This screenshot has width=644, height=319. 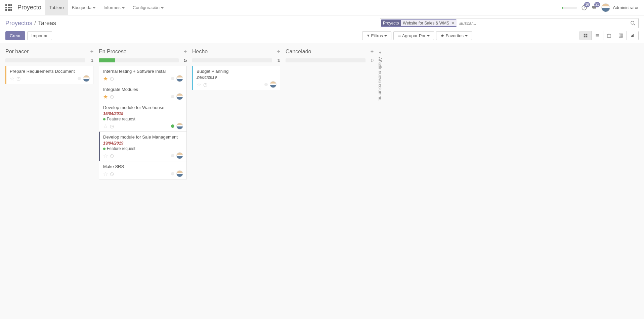 I want to click on column-title: Hecho, so click(x=234, y=52).